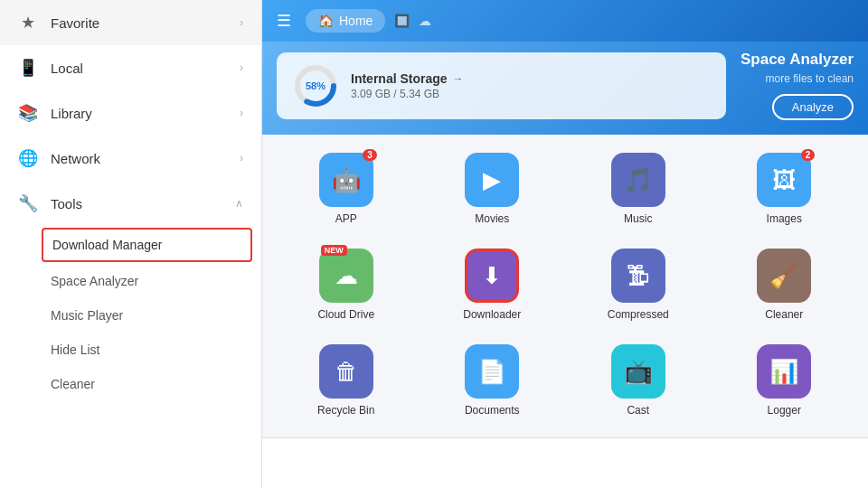 Image resolution: width=868 pixels, height=488 pixels. Describe the element at coordinates (346, 380) in the screenshot. I see `grid-item-recycle-bin: 🗑Recycle Bin` at that location.